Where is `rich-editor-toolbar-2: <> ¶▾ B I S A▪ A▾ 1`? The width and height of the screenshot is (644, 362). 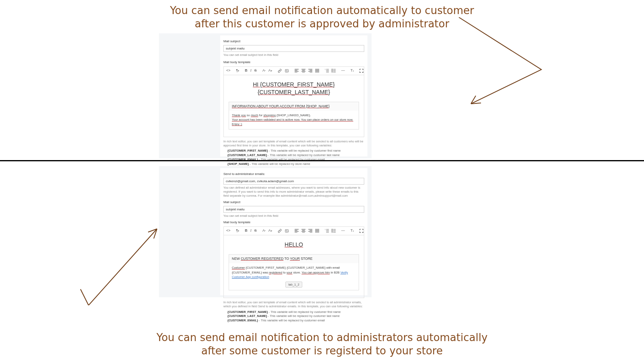 rich-editor-toolbar-2: <> ¶▾ B I S A▪ A▾ 1 is located at coordinates (294, 231).